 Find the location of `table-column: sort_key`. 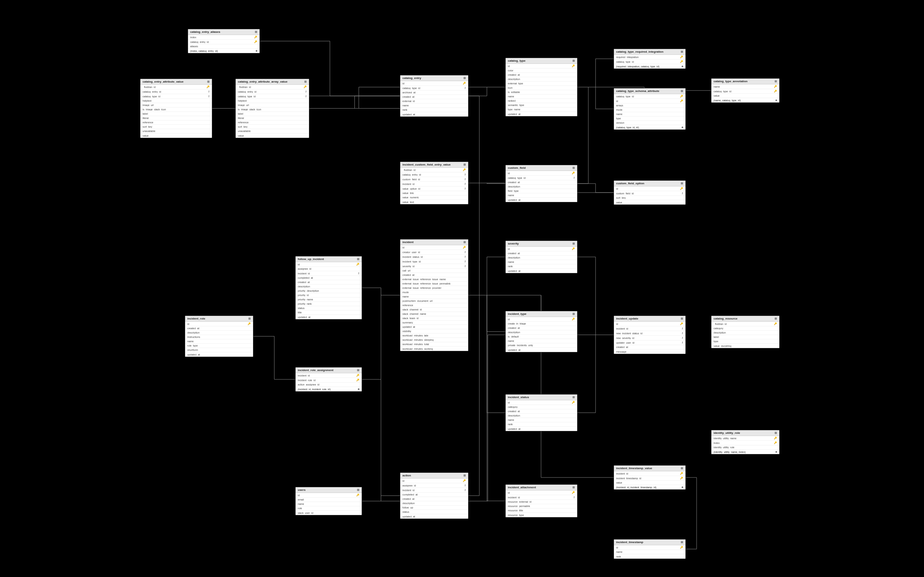

table-column: sort_key is located at coordinates (176, 127).